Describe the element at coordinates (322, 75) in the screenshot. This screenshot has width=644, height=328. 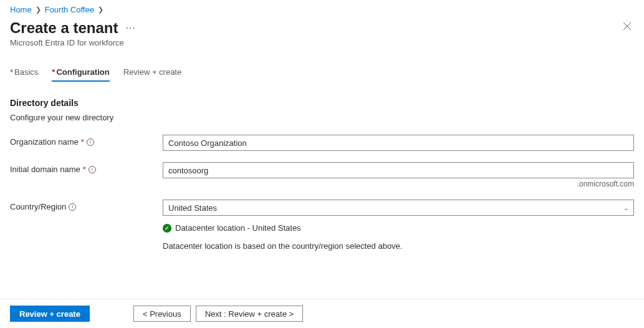
I see `tabs: *Basics *Configuration Review + create` at that location.